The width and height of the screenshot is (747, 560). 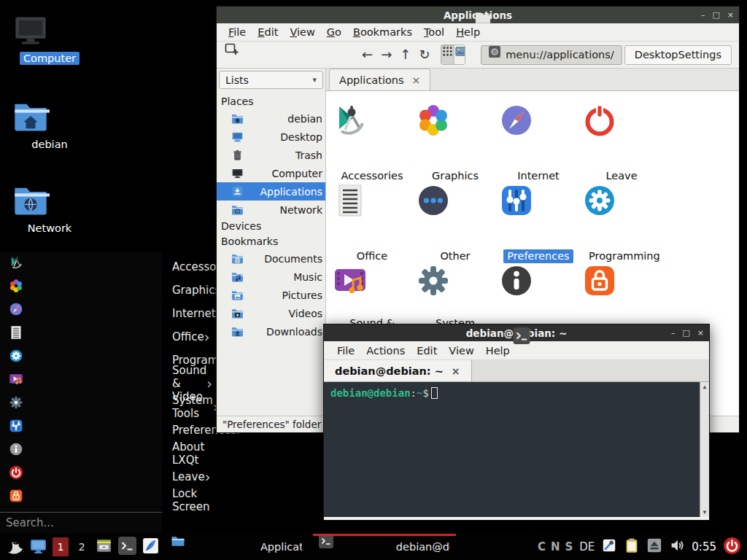 I want to click on terminal-launcher, so click(x=127, y=547).